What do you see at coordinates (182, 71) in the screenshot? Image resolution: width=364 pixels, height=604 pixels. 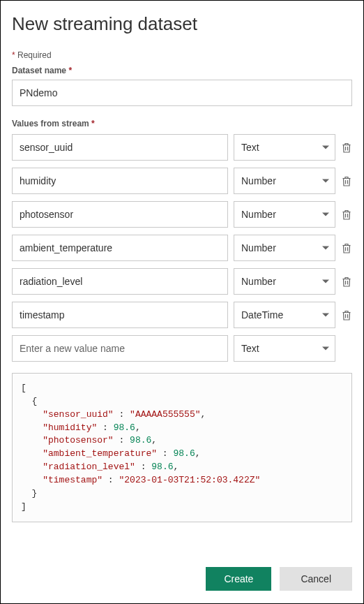 I see `dataset-name-label: Dataset name *` at bounding box center [182, 71].